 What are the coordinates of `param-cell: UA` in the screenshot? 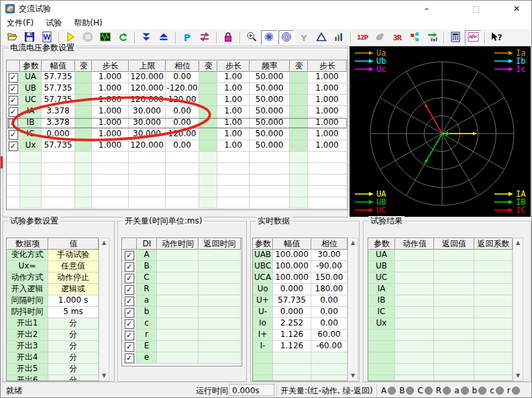 It's located at (31, 78).